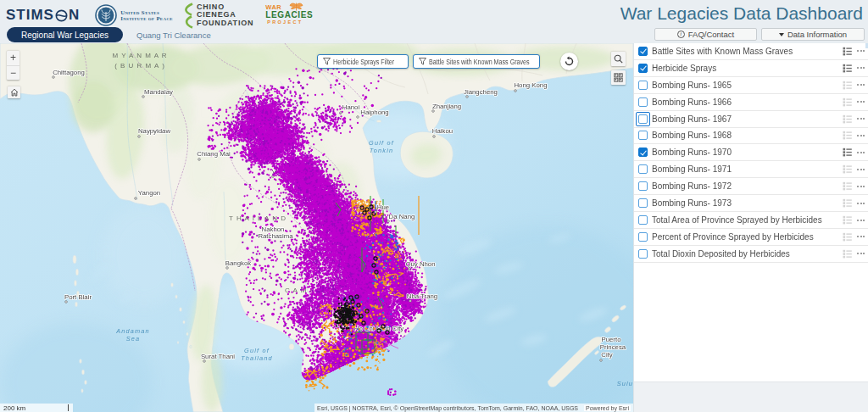  I want to click on stimson-logo-text: STIMS, so click(31, 15).